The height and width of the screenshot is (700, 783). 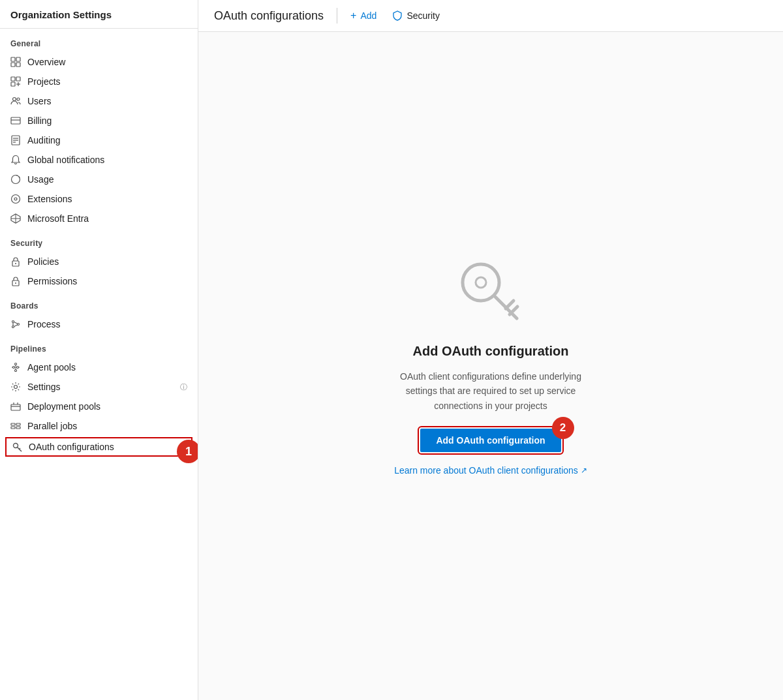 What do you see at coordinates (99, 179) in the screenshot?
I see `sidebar-item-usage: Usage` at bounding box center [99, 179].